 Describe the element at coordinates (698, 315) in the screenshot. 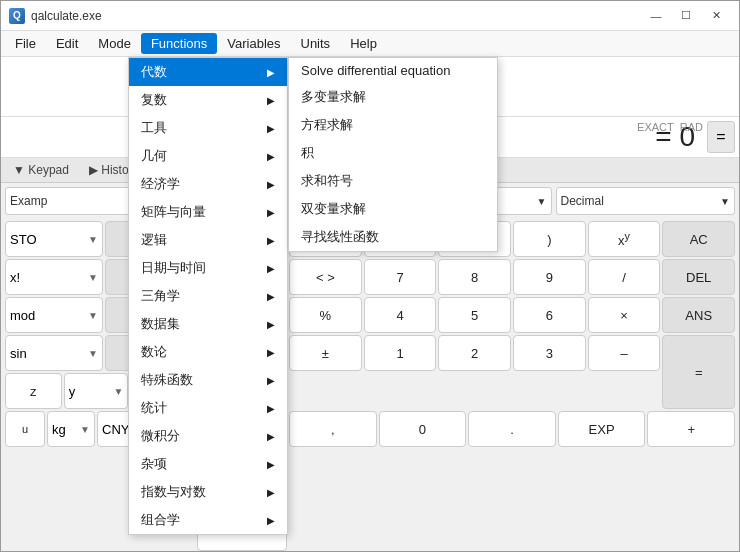

I see `ans-btn: ANS` at that location.